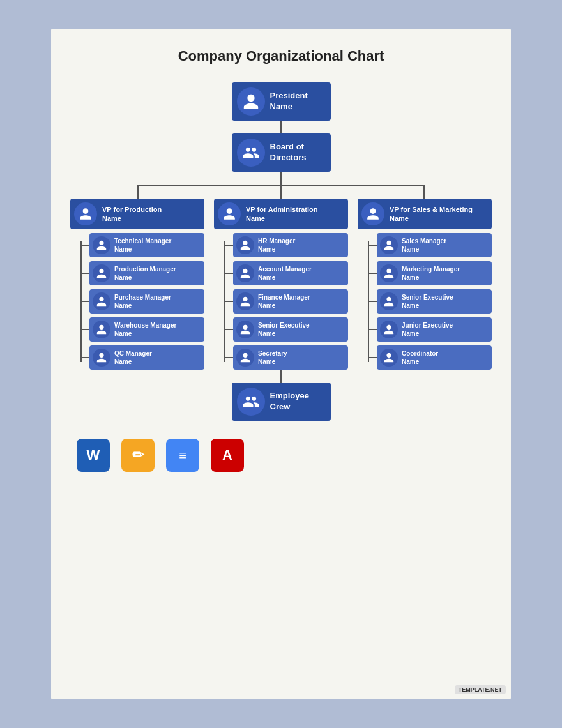 This screenshot has height=728, width=562. What do you see at coordinates (142, 330) in the screenshot?
I see `list-item: Warehouse ManagerName` at bounding box center [142, 330].